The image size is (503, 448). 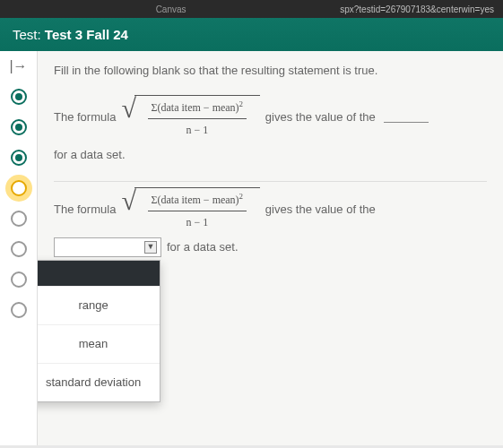 I want to click on answer-dropdown: ▼ range mean standard deviation, so click(x=108, y=247).